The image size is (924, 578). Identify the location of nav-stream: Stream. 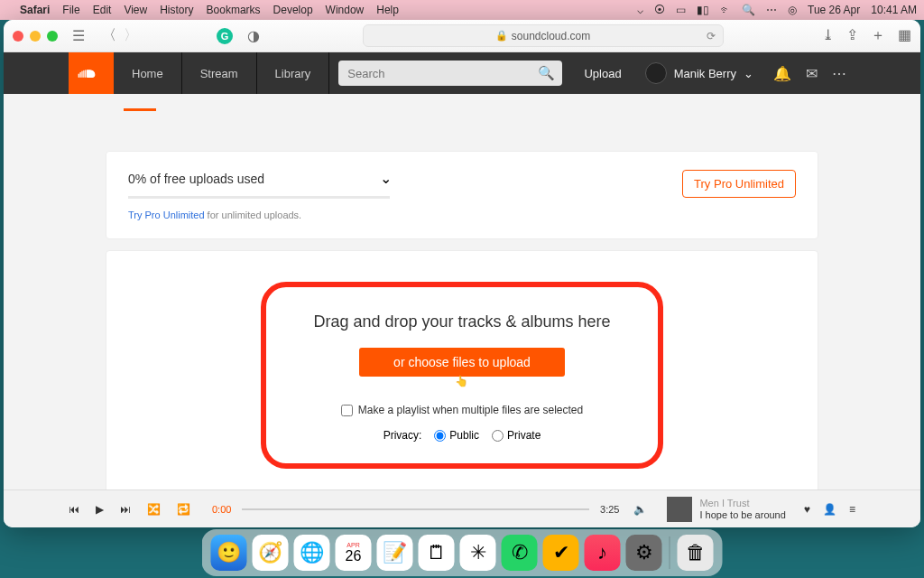
(220, 73).